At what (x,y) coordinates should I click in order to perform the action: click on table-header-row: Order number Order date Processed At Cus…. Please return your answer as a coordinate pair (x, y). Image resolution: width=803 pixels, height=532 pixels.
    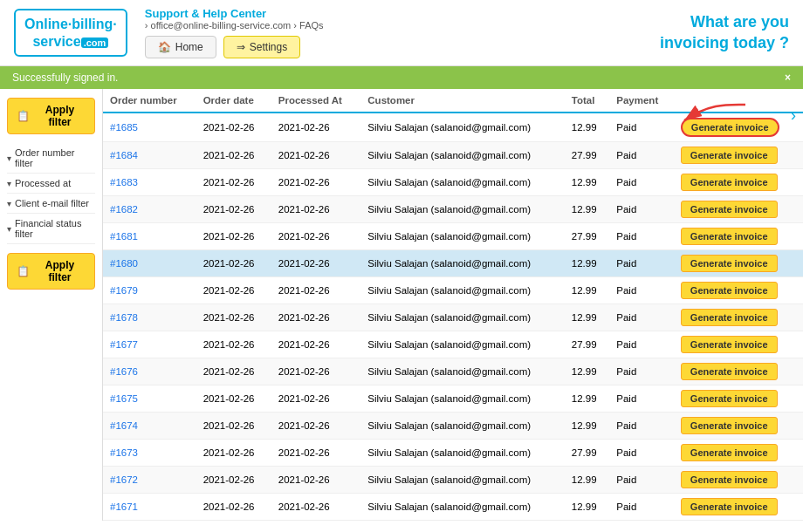
    Looking at the image, I should click on (453, 101).